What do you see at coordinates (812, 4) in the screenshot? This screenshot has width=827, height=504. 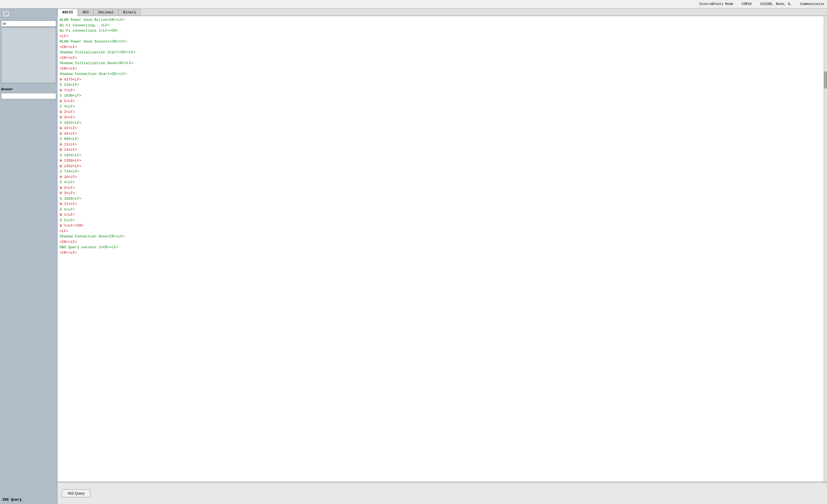 I see `comm-label: Communicatio` at bounding box center [812, 4].